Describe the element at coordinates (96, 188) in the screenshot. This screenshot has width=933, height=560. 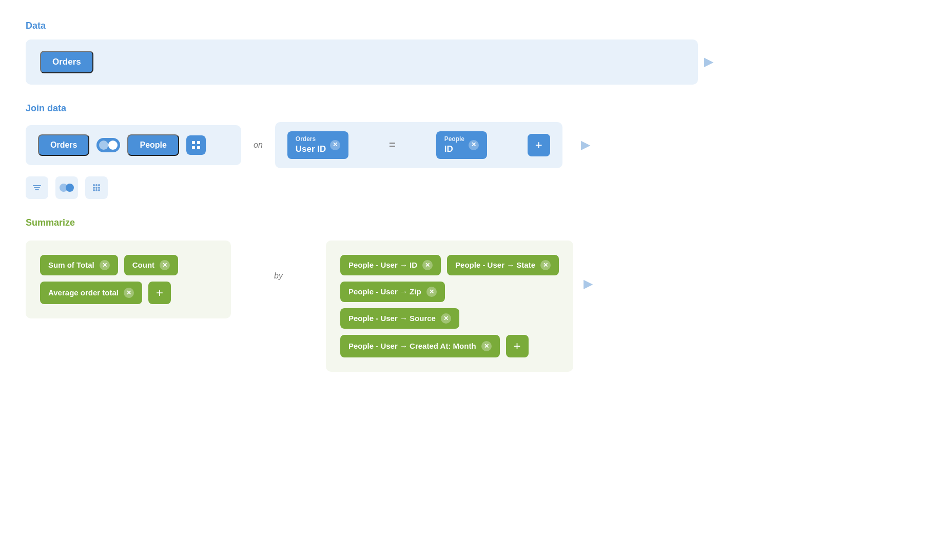
I see `grid-dots-btn` at that location.